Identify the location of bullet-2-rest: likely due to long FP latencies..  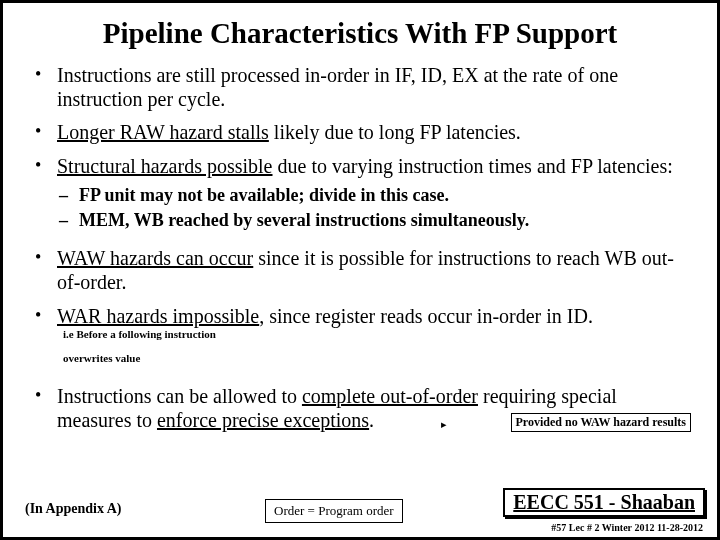
(395, 132).